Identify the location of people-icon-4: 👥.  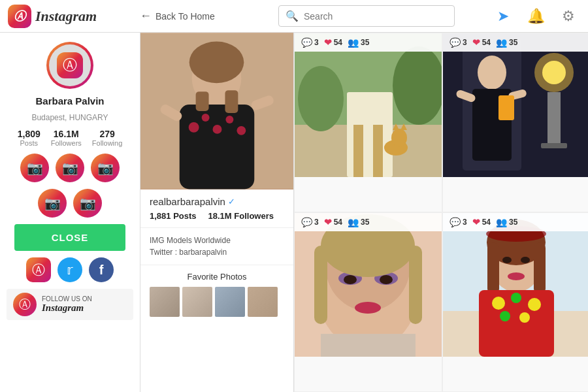
(502, 222).